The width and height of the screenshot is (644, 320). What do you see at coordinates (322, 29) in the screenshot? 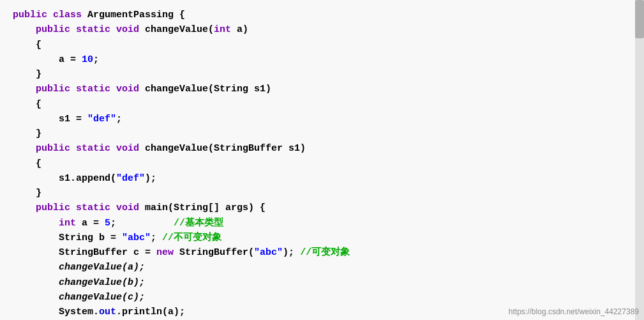
I see `line-2: public static void changeValue(int a)` at bounding box center [322, 29].